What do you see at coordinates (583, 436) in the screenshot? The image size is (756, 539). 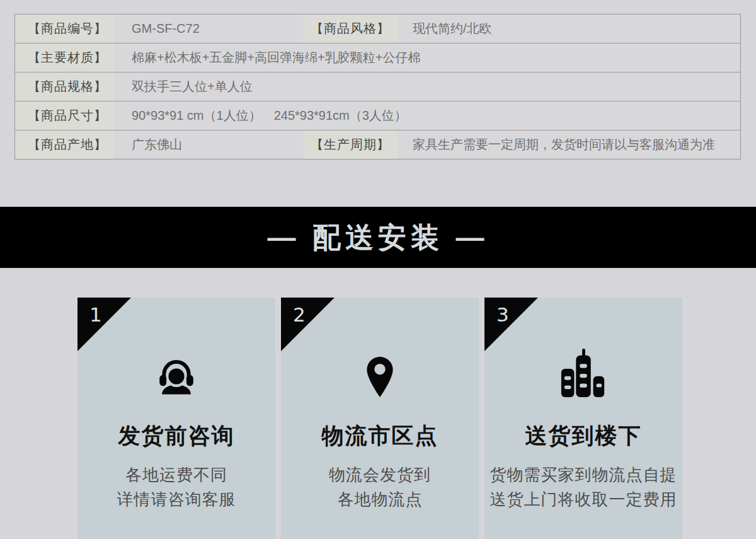 I see `card-title: 送货到楼下` at bounding box center [583, 436].